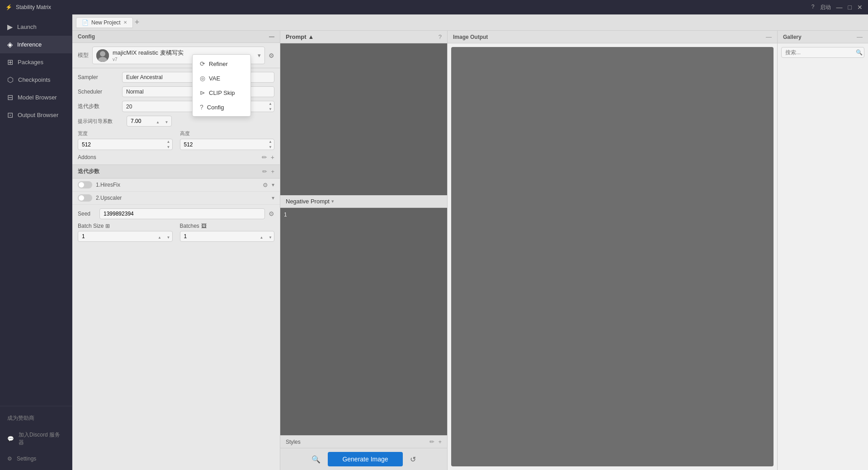 The image size is (868, 470). What do you see at coordinates (311, 37) in the screenshot?
I see `prompt-chevron: ▲` at bounding box center [311, 37].